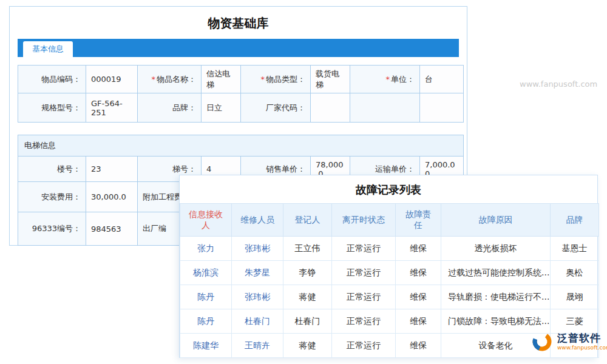  What do you see at coordinates (221, 79) in the screenshot?
I see `item-name-value: 信达电梯` at bounding box center [221, 79].